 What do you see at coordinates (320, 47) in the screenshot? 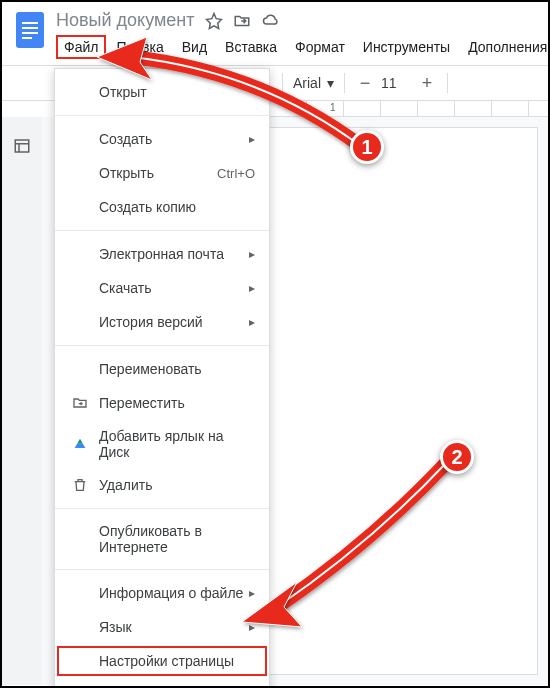
I see `menu-format: Формат` at bounding box center [320, 47].